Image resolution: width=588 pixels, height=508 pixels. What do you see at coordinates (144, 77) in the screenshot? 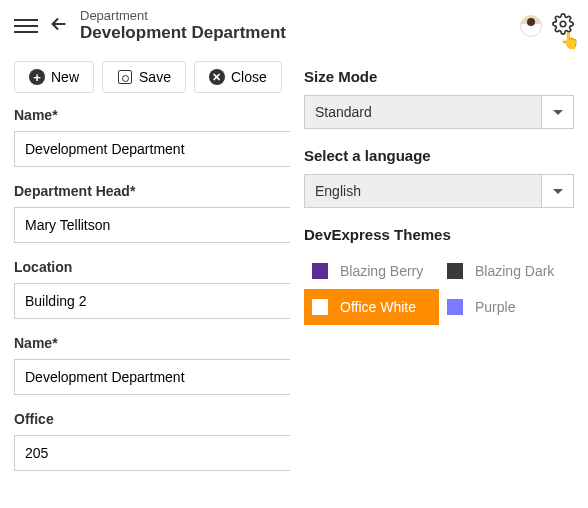
I see `save-button: Save` at bounding box center [144, 77].